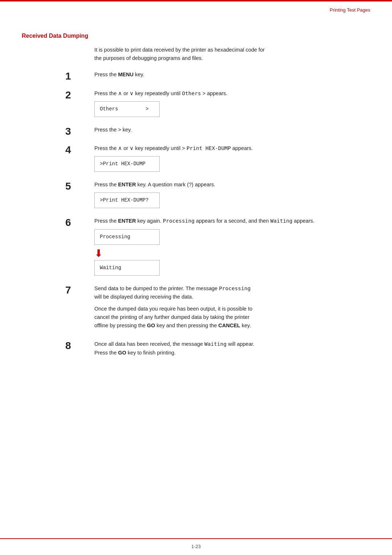  Describe the element at coordinates (232, 254) in the screenshot. I see `step-6-boxes: Processing ⬇ Waiting` at that location.